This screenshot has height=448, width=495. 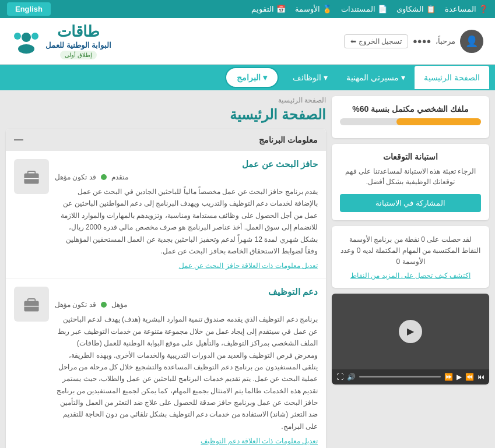 What do you see at coordinates (431, 9) in the screenshot?
I see `complaints-icon: 📋` at bounding box center [431, 9].